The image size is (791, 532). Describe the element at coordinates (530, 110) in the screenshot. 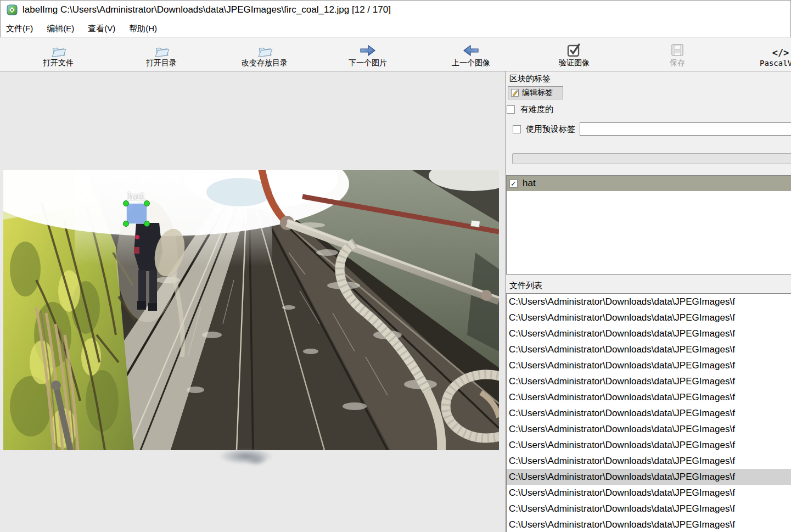

I see `difficult-row: 有难度的` at that location.